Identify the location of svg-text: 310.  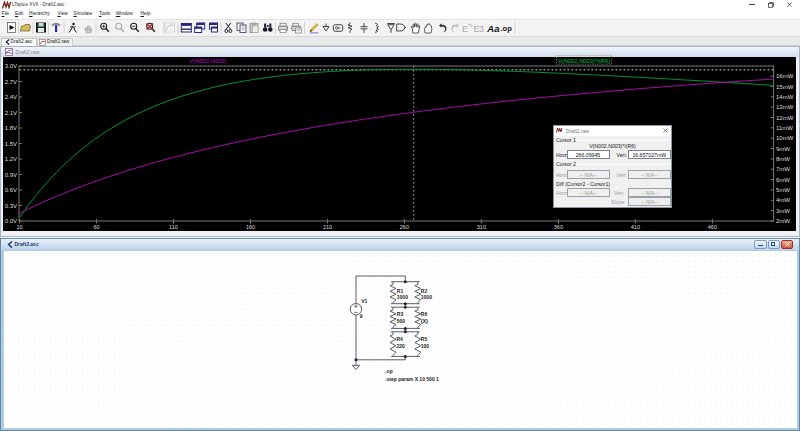
(482, 227).